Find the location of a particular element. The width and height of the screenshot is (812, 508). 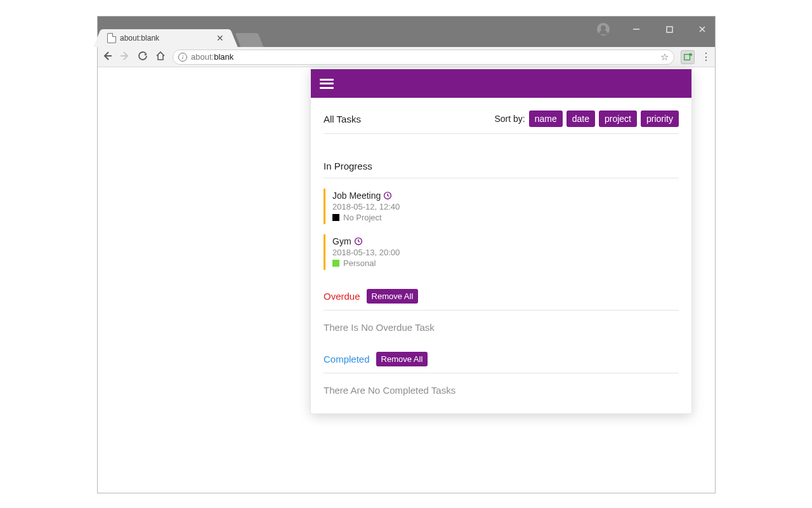

section-title-completed: Completed Remove All is located at coordinates (501, 363).